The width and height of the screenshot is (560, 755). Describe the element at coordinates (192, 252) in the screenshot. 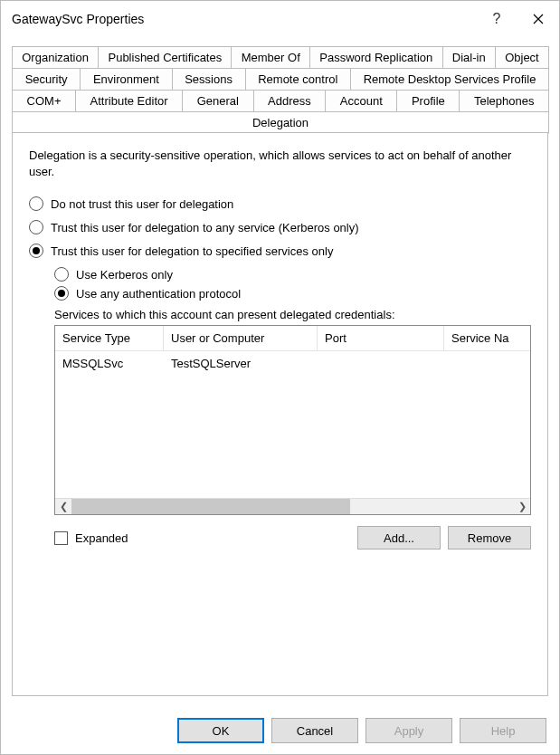

I see `radio-label: Trust this user for delegation to specif…` at that location.